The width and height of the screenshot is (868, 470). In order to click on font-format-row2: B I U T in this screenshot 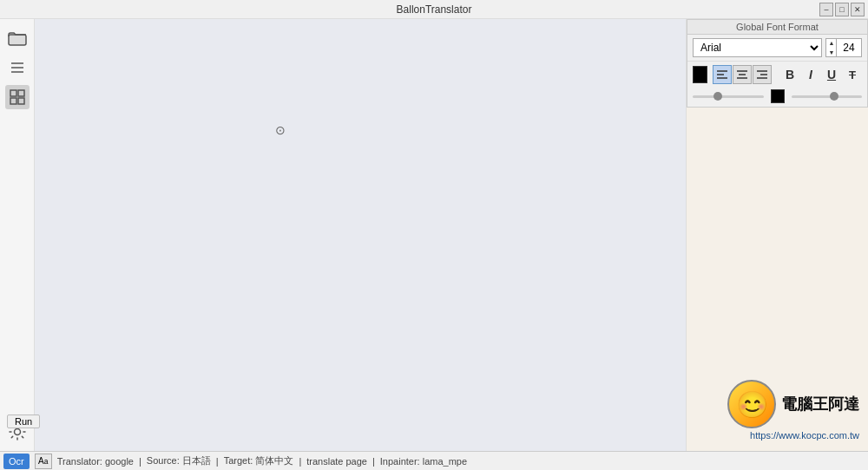, I will do `click(778, 75)`.